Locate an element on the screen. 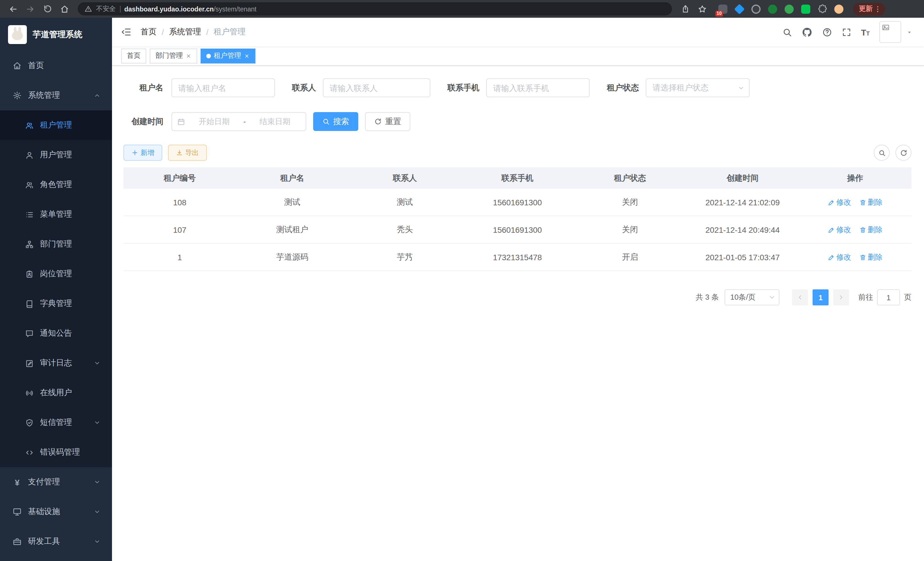  status-select: 请选择租户状态 is located at coordinates (698, 88).